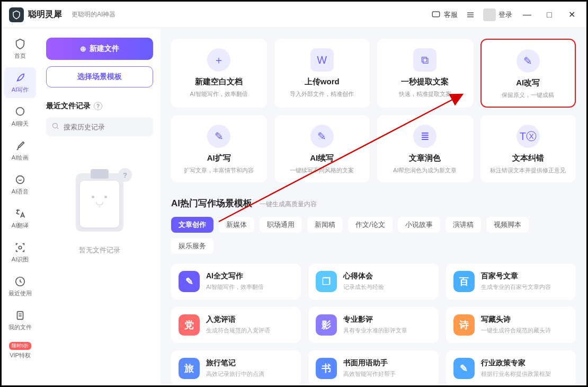  Describe the element at coordinates (498, 15) in the screenshot. I see `login-button: 登录` at that location.